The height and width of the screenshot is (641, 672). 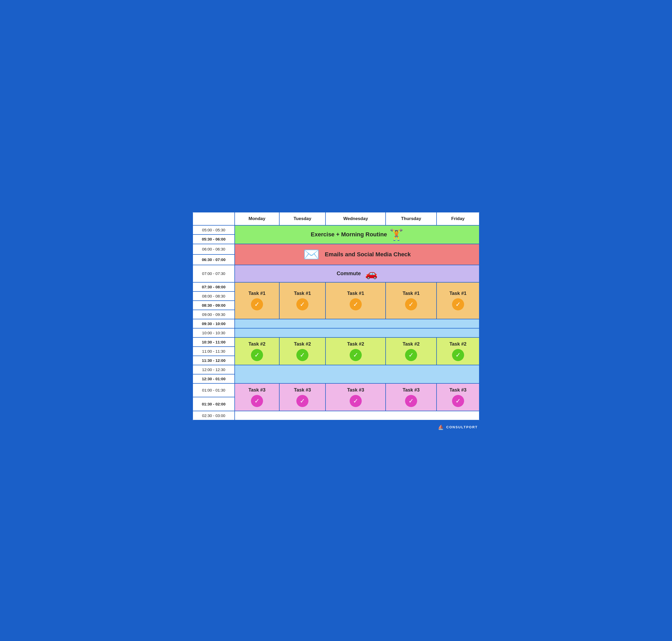 I want to click on task3-label-wed: Task #3, so click(x=356, y=390).